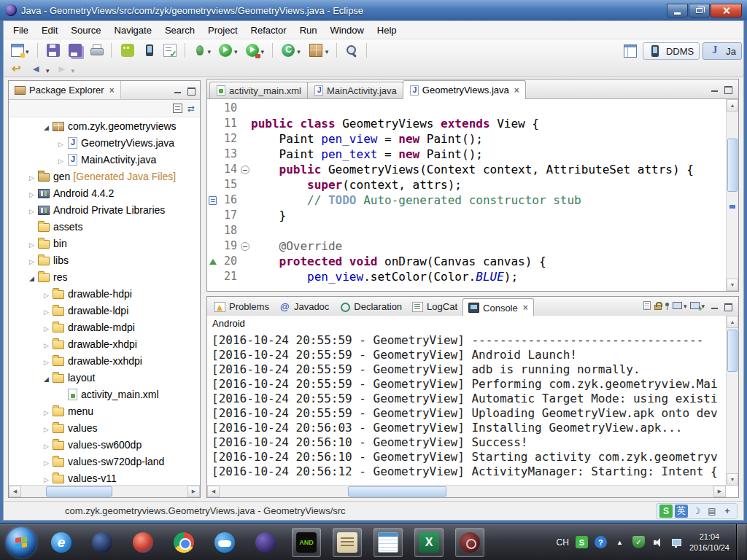 The height and width of the screenshot is (560, 747). Describe the element at coordinates (104, 360) in the screenshot. I see `tree-item-drawable-xxhdpi: drawable-xxhdpi` at that location.